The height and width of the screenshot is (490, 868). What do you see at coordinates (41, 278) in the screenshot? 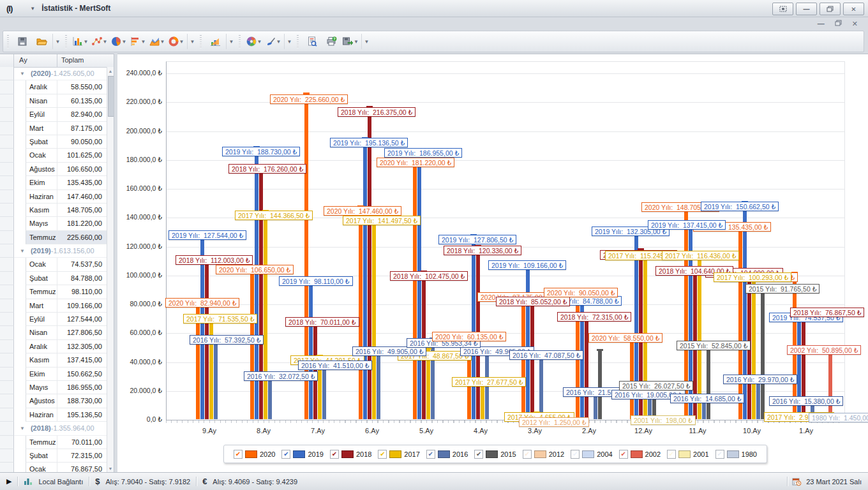
I see `month-cell: Şubat` at bounding box center [41, 278].